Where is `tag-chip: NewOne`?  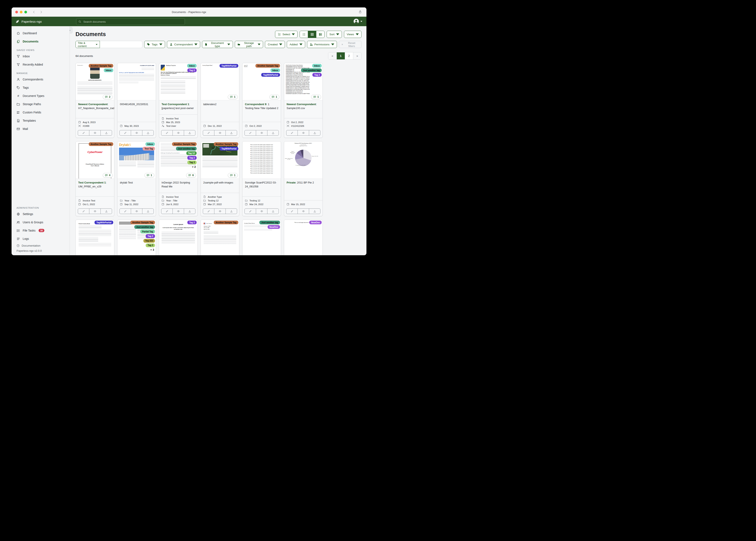 tag-chip: NewOne is located at coordinates (315, 223).